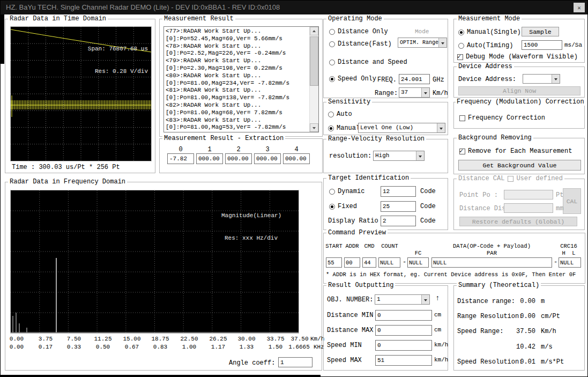 This screenshot has width=588, height=377. What do you see at coordinates (350, 330) in the screenshot?
I see `distance-max-label: Distance MAX` at bounding box center [350, 330].